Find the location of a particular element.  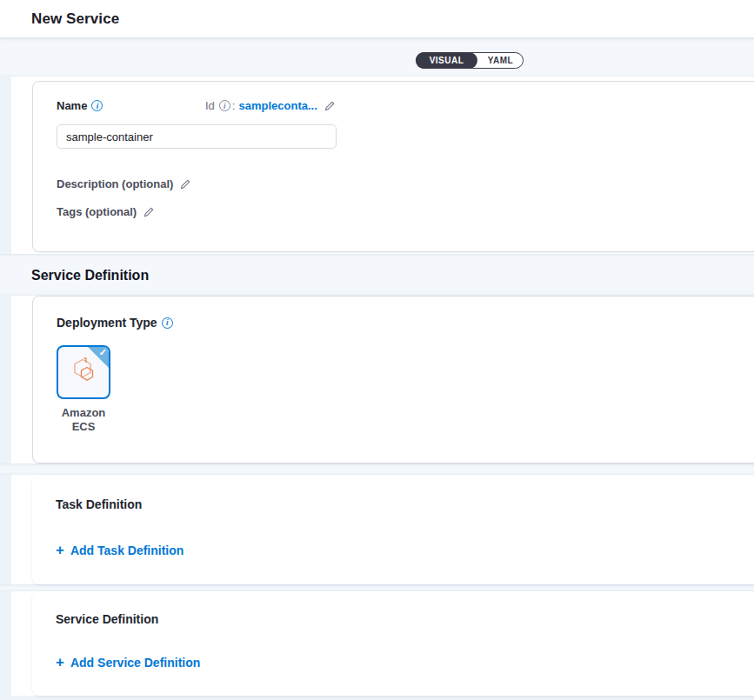

ecs-label-line2: ECS is located at coordinates (83, 427).